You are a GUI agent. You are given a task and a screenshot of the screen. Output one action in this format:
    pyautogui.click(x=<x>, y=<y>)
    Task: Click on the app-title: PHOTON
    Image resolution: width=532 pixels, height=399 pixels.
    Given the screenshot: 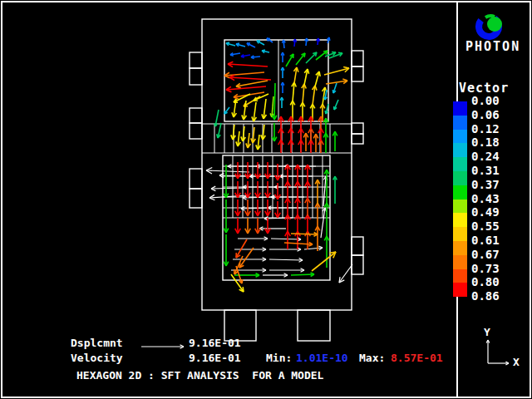 What is the action you would take?
    pyautogui.click(x=493, y=47)
    